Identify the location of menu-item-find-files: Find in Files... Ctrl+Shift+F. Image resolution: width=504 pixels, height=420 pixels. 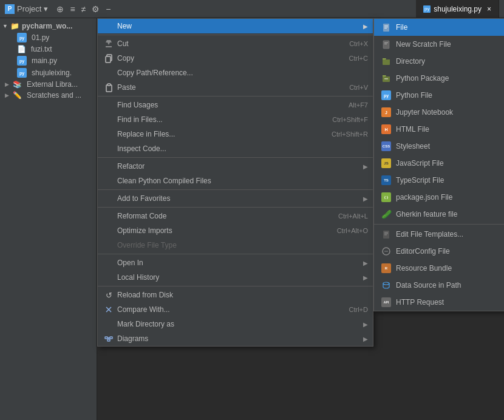
(236, 120).